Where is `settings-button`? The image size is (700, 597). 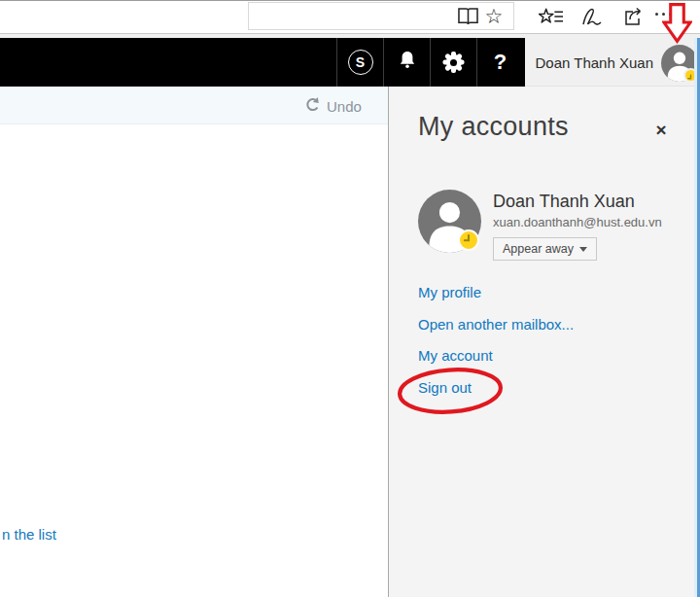 settings-button is located at coordinates (453, 62).